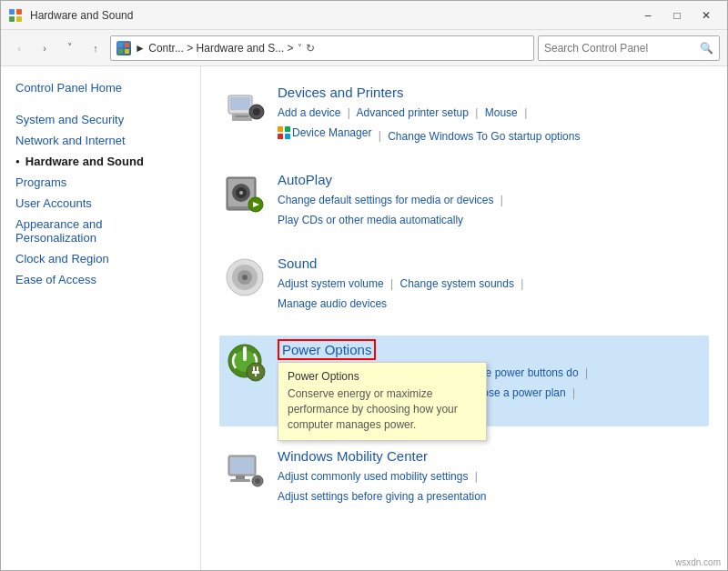 The height and width of the screenshot is (571, 728). I want to click on forward-button: ›, so click(45, 48).